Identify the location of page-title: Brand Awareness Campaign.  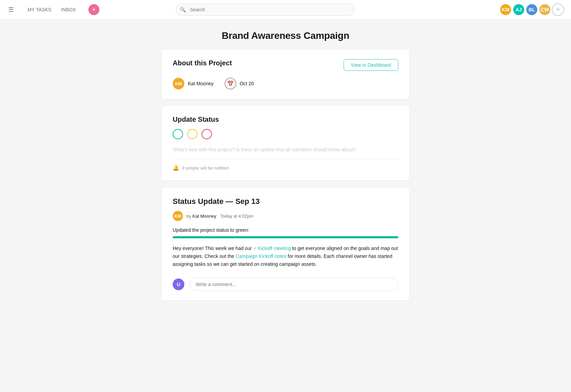
(286, 36).